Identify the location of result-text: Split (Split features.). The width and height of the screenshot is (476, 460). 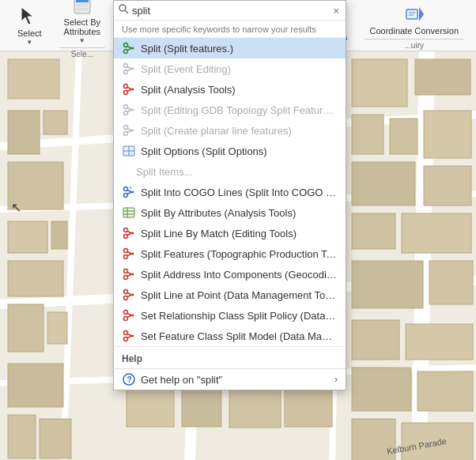
(187, 49).